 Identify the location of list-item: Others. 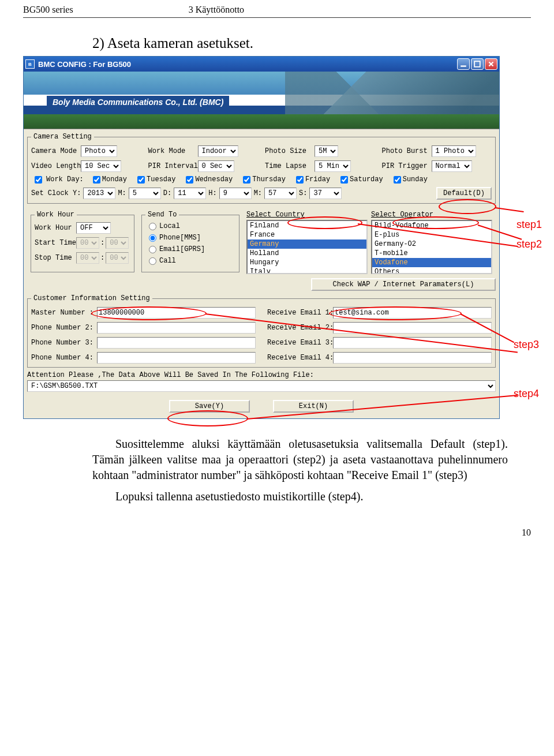
(432, 271).